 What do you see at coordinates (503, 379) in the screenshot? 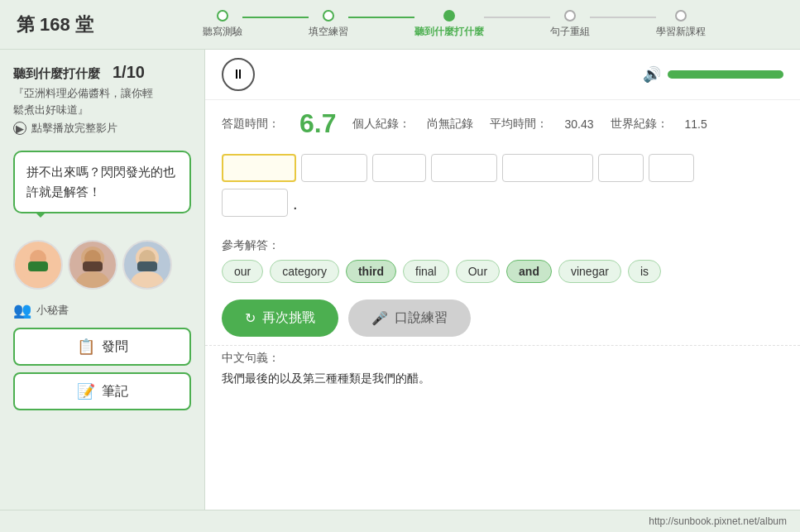
I see `meaning-text: 我們最後的以及第三種種類是我們的醋。` at bounding box center [503, 379].